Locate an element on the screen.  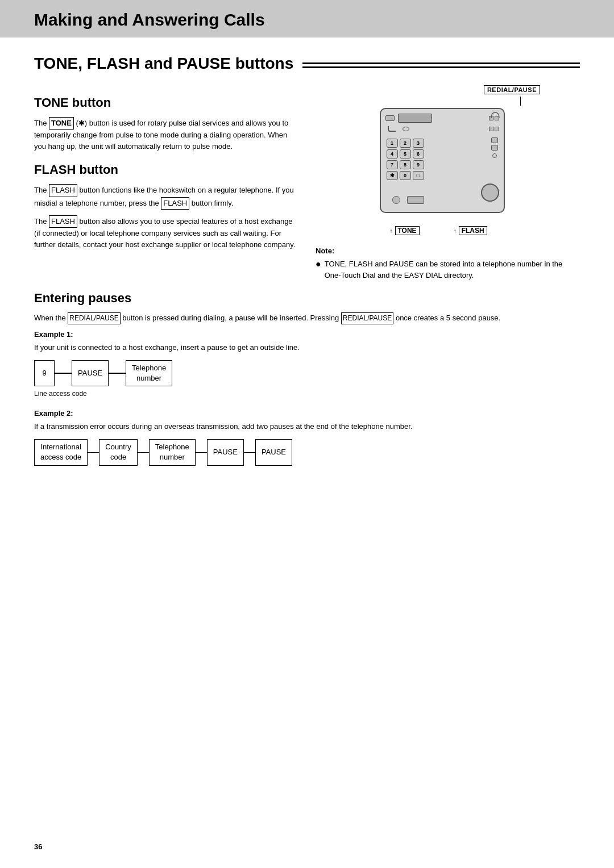
right-column: REDIAL/PAUSE is located at coordinates (448, 183).